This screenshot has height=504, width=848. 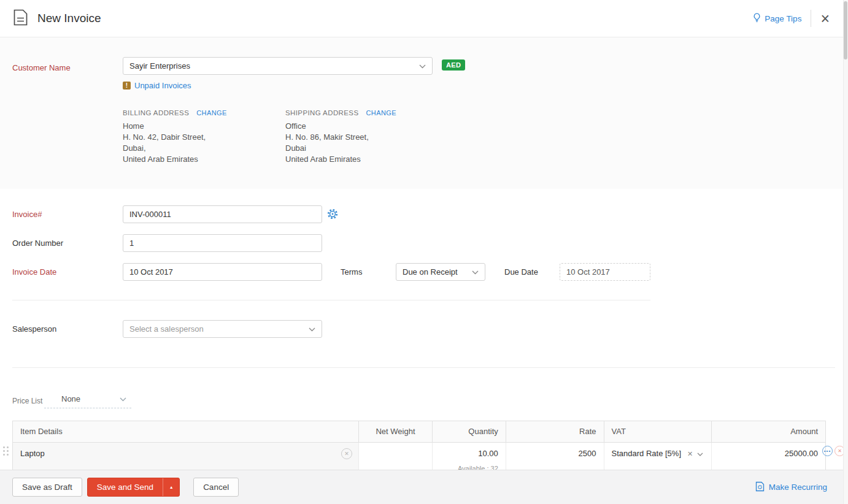 What do you see at coordinates (437, 272) in the screenshot?
I see `terms-select-value: Due on Receipt` at bounding box center [437, 272].